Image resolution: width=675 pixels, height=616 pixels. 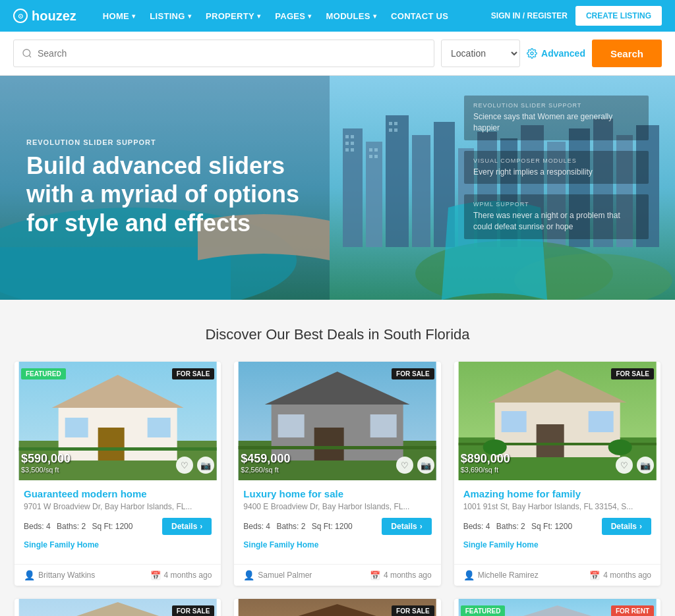 I want to click on hero-content: REVOLUTION SLIDER SUPPORT Build advanced…, so click(x=165, y=188).